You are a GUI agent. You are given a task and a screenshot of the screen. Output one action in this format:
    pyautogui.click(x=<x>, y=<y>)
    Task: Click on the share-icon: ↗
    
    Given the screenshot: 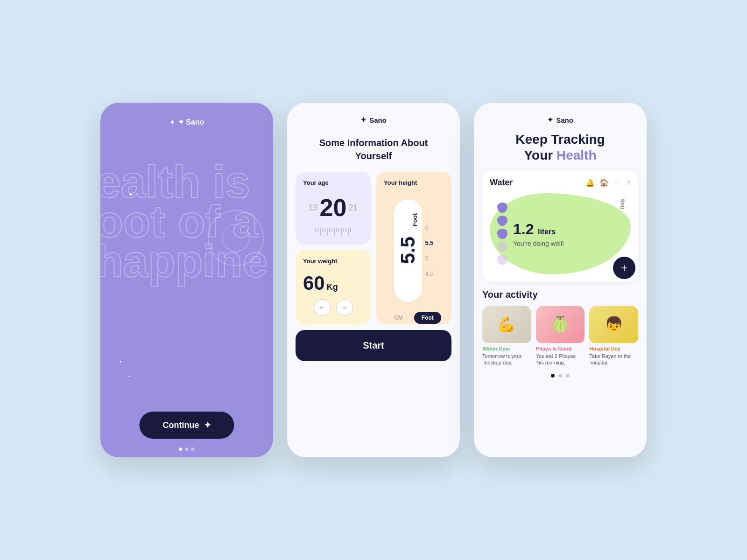 What is the action you would take?
    pyautogui.click(x=627, y=183)
    